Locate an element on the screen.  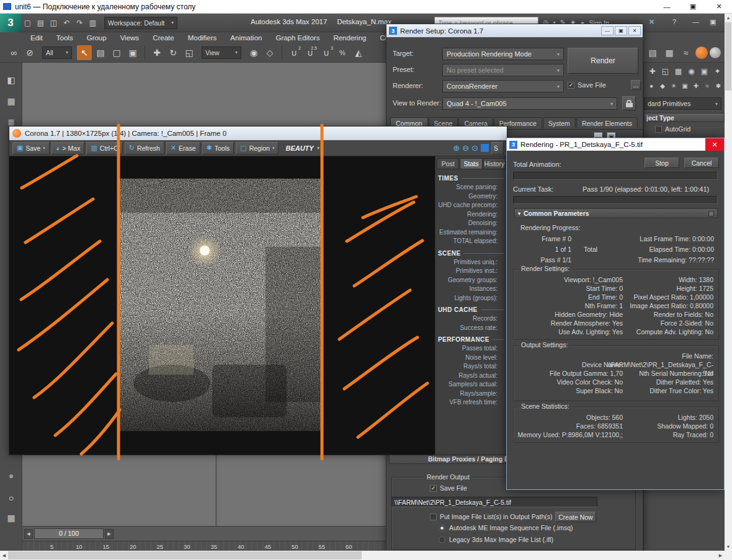
rendering-dialog-titlebar: 3 Rendering - PR_1_Detskaya_F_C-5.tif ✕ is located at coordinates (615, 144).